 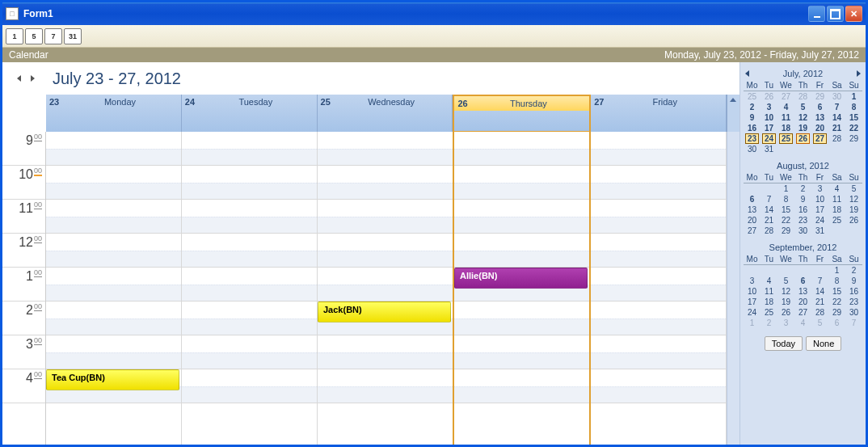 What do you see at coordinates (837, 302) in the screenshot?
I see `date-cell: 22` at bounding box center [837, 302].